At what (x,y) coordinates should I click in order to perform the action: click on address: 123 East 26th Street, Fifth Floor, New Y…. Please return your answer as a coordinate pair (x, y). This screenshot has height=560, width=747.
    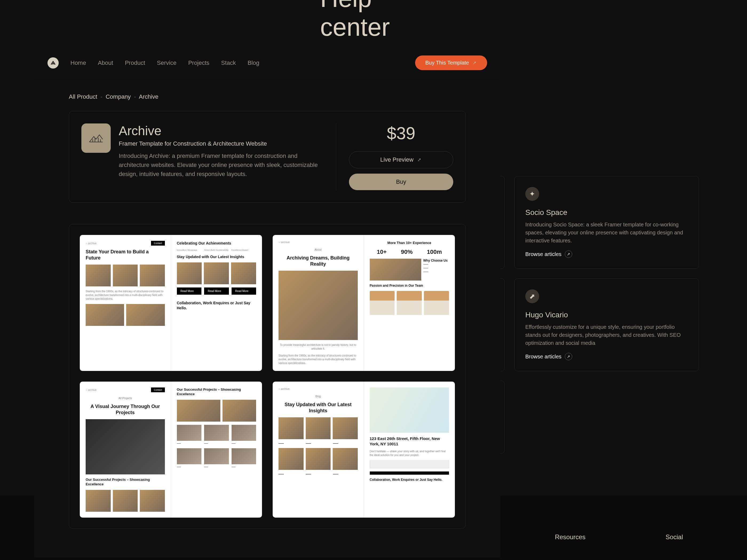
    Looking at the image, I should click on (409, 441).